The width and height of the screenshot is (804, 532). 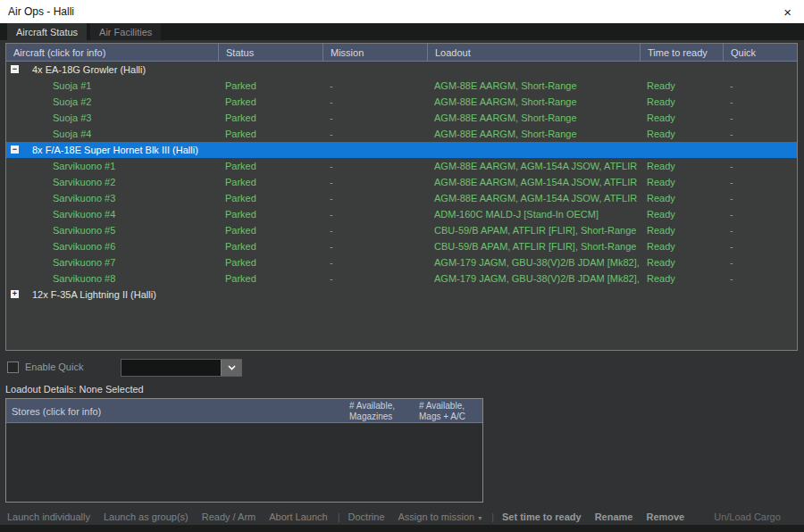 I want to click on aircraft-group-row: +12x F-35A Lightning II (Halli), so click(x=402, y=295).